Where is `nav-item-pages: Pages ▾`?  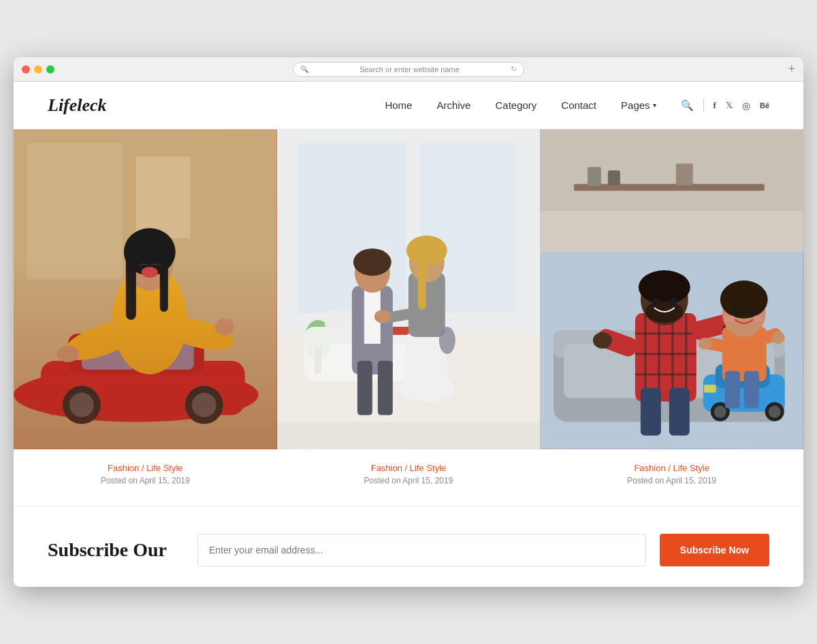 nav-item-pages: Pages ▾ is located at coordinates (639, 105).